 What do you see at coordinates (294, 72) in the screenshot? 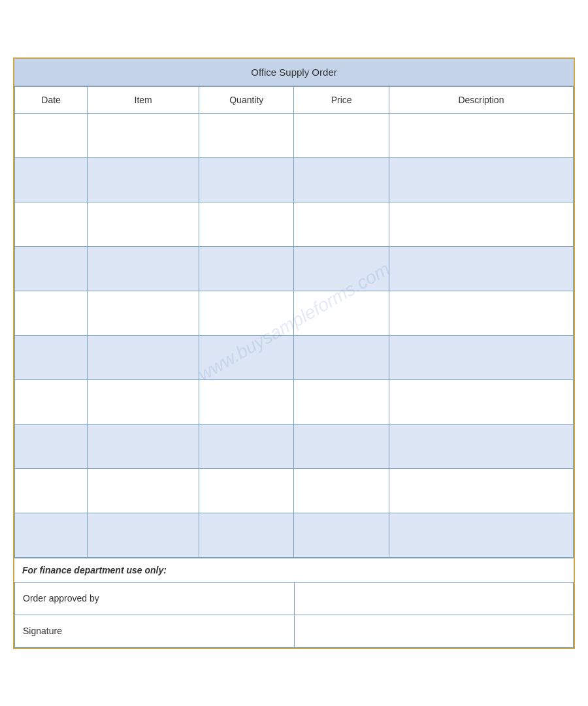
I see `title-text: Office Supply Order` at bounding box center [294, 72].